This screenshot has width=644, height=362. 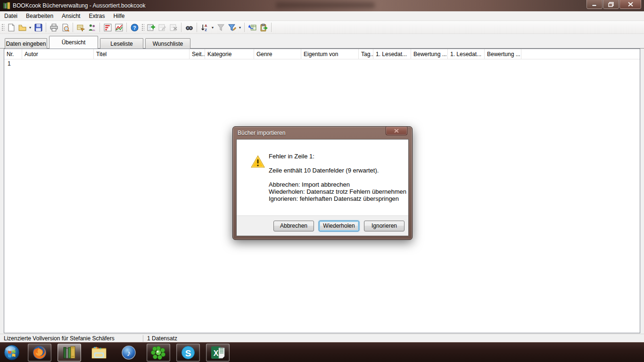 I want to click on col-header-autor: Autor, so click(x=58, y=54).